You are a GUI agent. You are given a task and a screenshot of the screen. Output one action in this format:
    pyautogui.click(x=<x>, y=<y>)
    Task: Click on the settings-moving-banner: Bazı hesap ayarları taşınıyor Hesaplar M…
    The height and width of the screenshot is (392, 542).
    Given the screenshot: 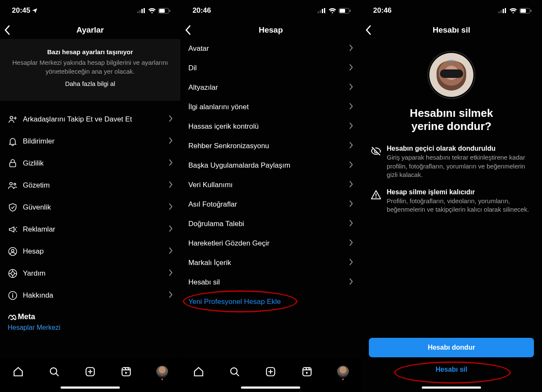 What is the action you would take?
    pyautogui.click(x=90, y=70)
    